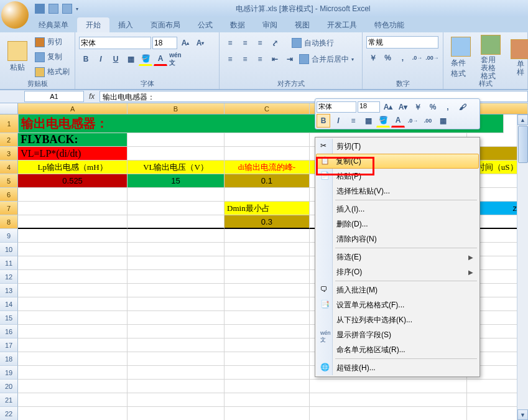 Image resolution: width=528 pixels, height=420 pixels. What do you see at coordinates (73, 154) in the screenshot?
I see `cell-A3: VL=LP*(di/dt)` at bounding box center [73, 154].